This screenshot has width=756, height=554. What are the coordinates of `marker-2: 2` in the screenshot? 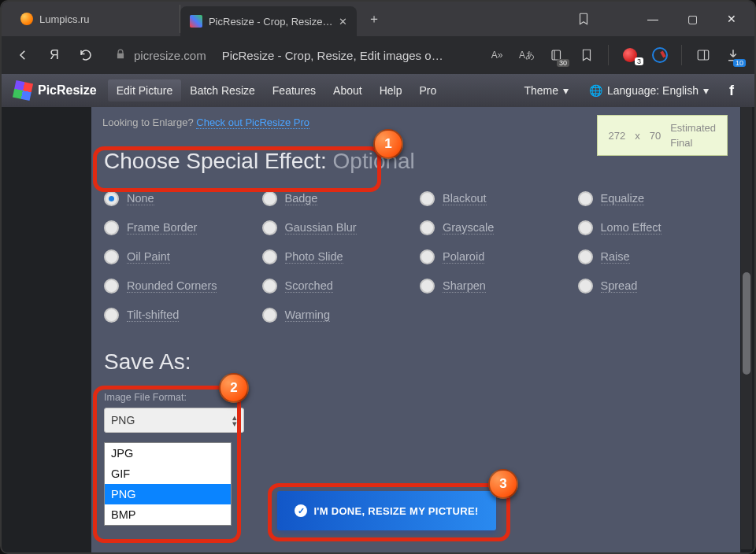 It's located at (234, 388).